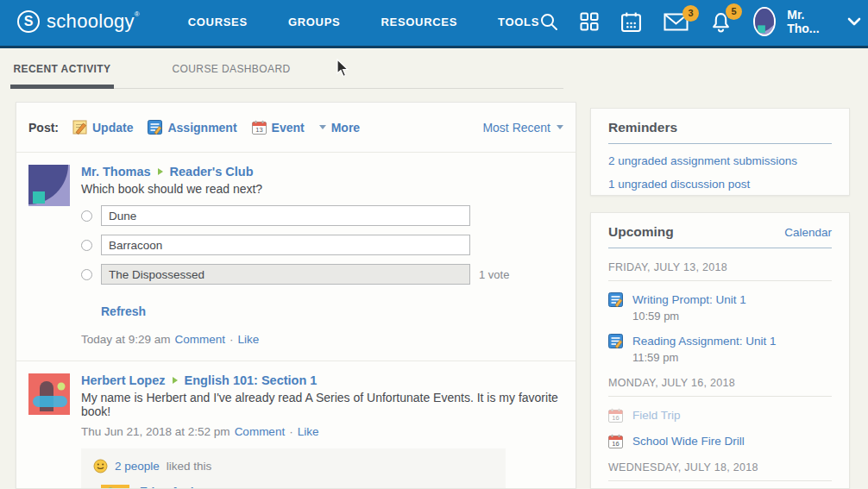 This screenshot has width=868, height=489. What do you see at coordinates (641, 232) in the screenshot?
I see `upcoming-title: Upcoming` at bounding box center [641, 232].